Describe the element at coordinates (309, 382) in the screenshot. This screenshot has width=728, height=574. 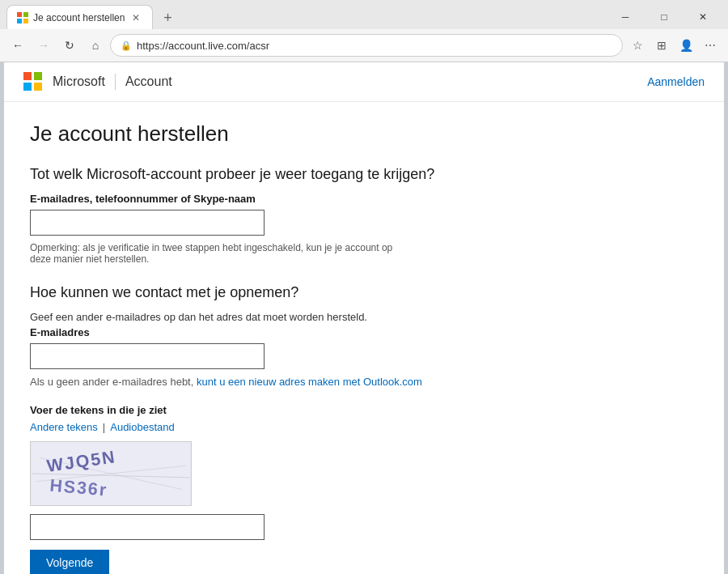
I see `create-outlook-link: kunt u een nieuw adres maken met Outlook…` at that location.